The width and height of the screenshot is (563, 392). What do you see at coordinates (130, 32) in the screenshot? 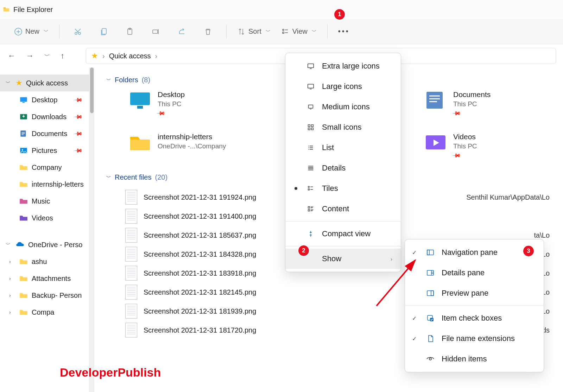
I see `paste-button` at bounding box center [130, 32].